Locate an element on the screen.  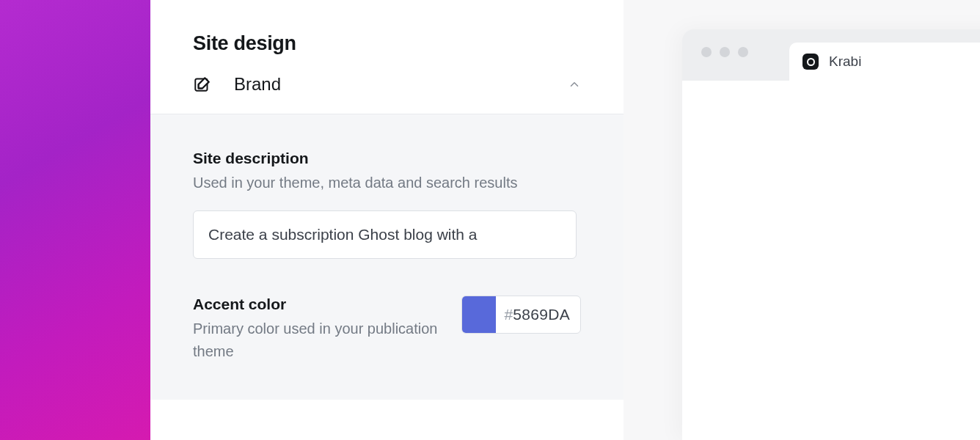
brand-section-toggle: Brand is located at coordinates (387, 84).